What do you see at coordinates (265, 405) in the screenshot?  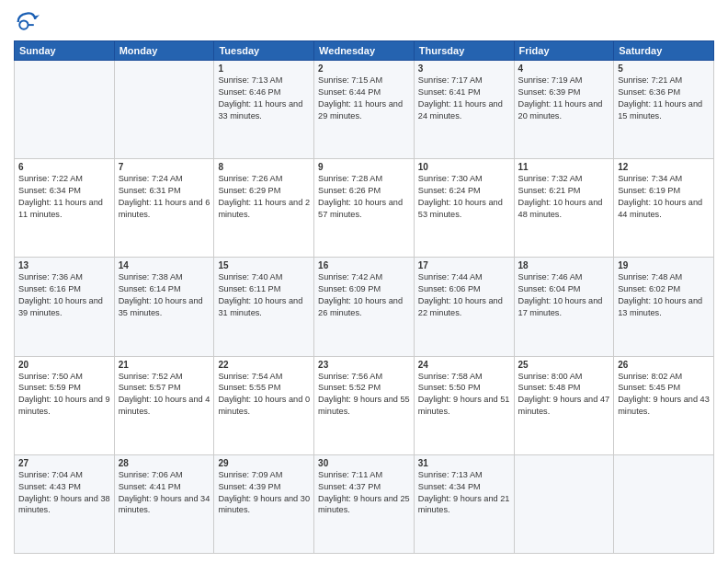 I see `day-cell: 22Sunrise: 7:54 AMSunset: 5:55 PMDayligh…` at bounding box center [265, 405].